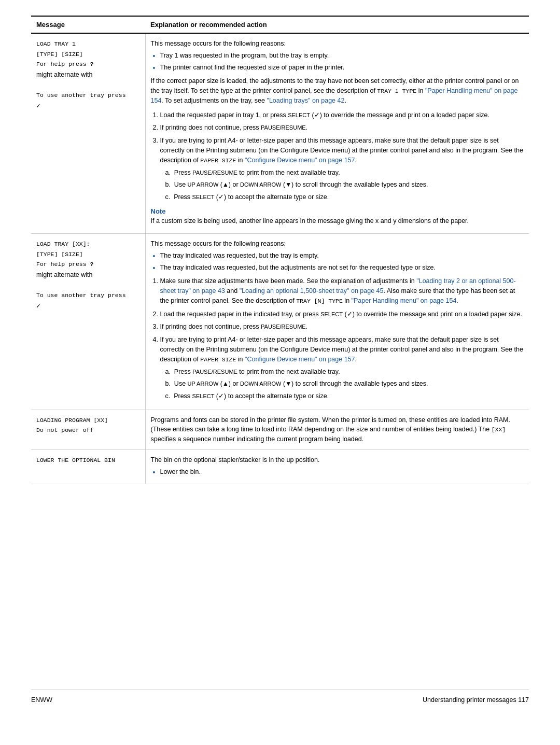 The image size is (560, 745). Describe the element at coordinates (65, 54) in the screenshot. I see `message-text-line: LOAD TRAY 1[TYPE] [SIZE]For help press ?` at that location.